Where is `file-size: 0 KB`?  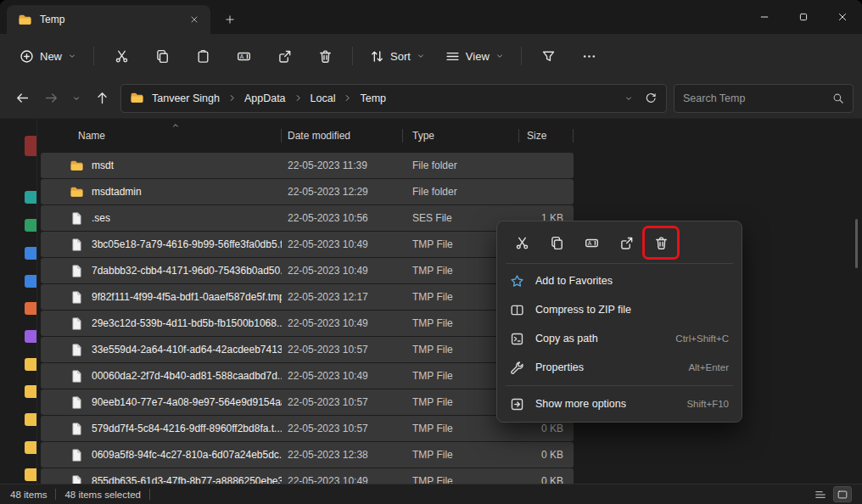 file-size: 0 KB is located at coordinates (544, 479).